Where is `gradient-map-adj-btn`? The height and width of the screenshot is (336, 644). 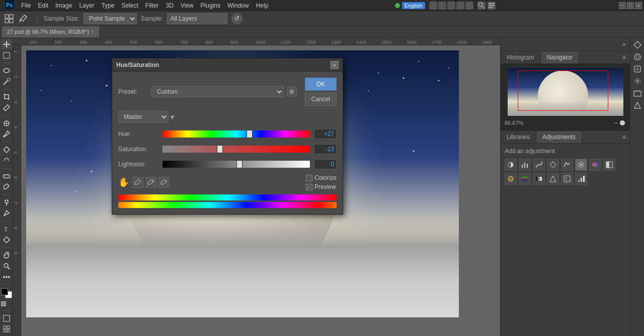
gradient-map-adj-btn is located at coordinates (539, 179).